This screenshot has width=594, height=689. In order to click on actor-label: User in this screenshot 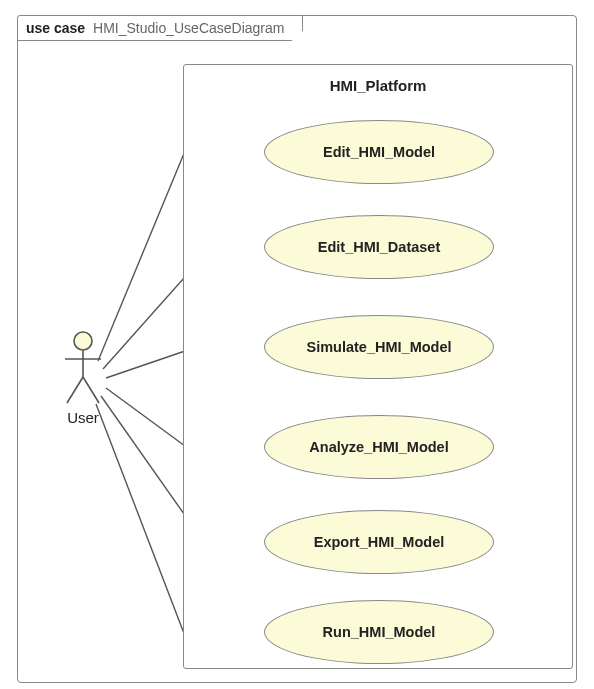, I will do `click(83, 418)`.